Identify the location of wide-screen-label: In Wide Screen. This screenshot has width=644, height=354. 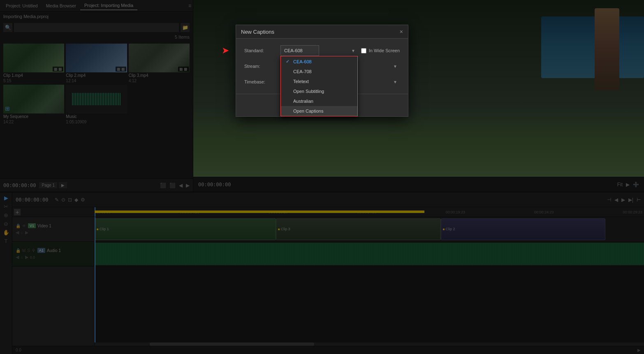
(384, 51).